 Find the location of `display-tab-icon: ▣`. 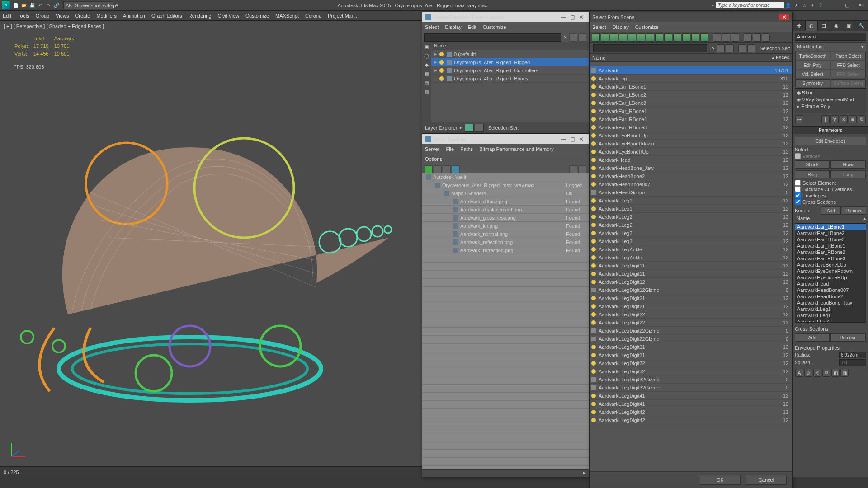

display-tab-icon: ▣ is located at coordinates (849, 26).